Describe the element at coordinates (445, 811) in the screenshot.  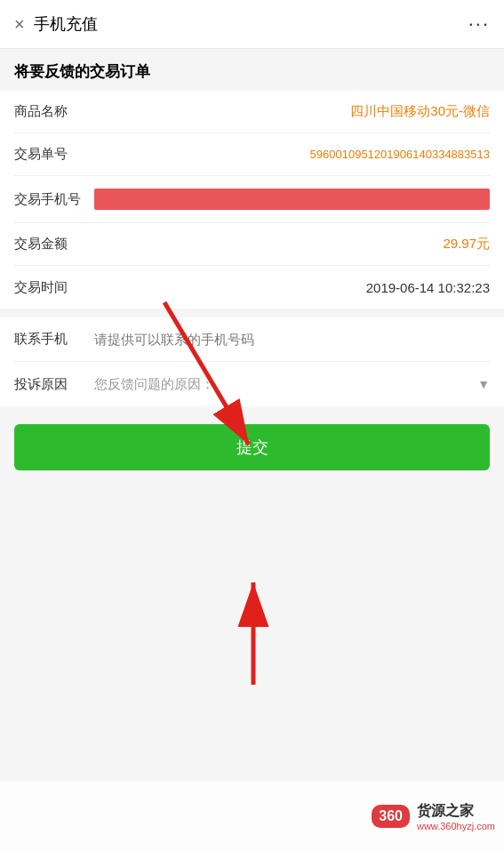
I see `watermark-line1: 货源之家` at that location.